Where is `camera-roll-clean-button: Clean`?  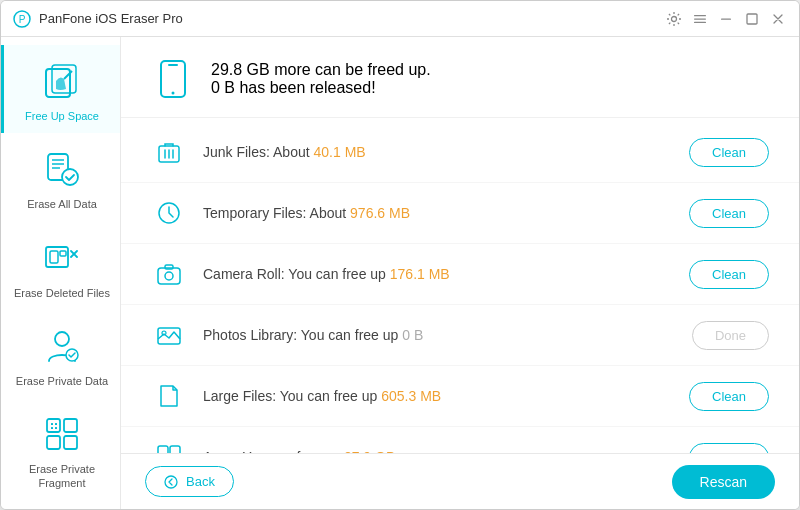
camera-roll-clean-button: Clean is located at coordinates (729, 274).